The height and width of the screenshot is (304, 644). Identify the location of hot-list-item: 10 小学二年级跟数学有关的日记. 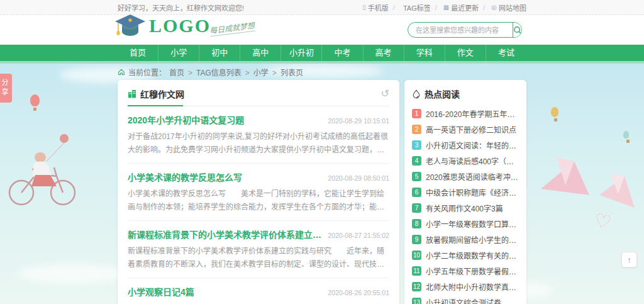
(465, 256).